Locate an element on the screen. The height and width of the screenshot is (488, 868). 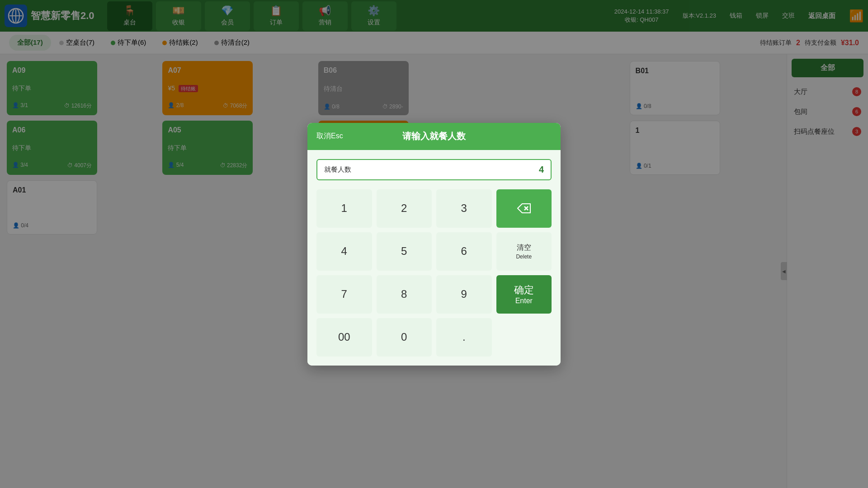
numpad-key-6: 6 is located at coordinates (464, 251).